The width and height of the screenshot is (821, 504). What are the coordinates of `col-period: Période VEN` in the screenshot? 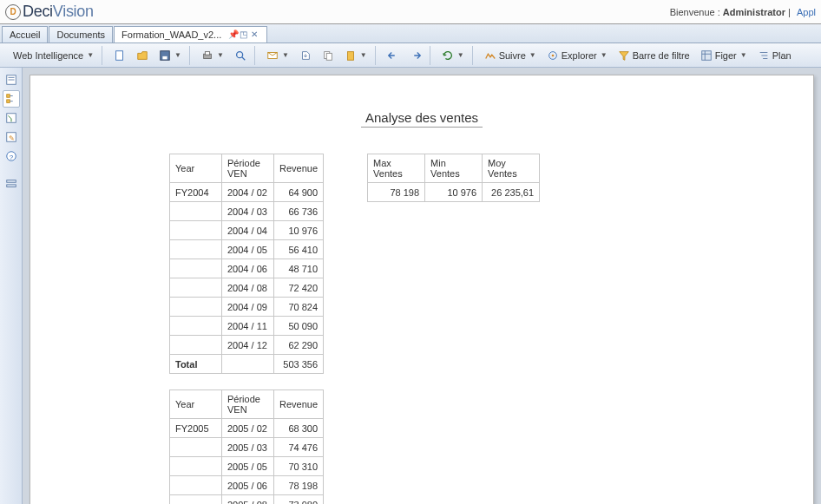 It's located at (248, 168).